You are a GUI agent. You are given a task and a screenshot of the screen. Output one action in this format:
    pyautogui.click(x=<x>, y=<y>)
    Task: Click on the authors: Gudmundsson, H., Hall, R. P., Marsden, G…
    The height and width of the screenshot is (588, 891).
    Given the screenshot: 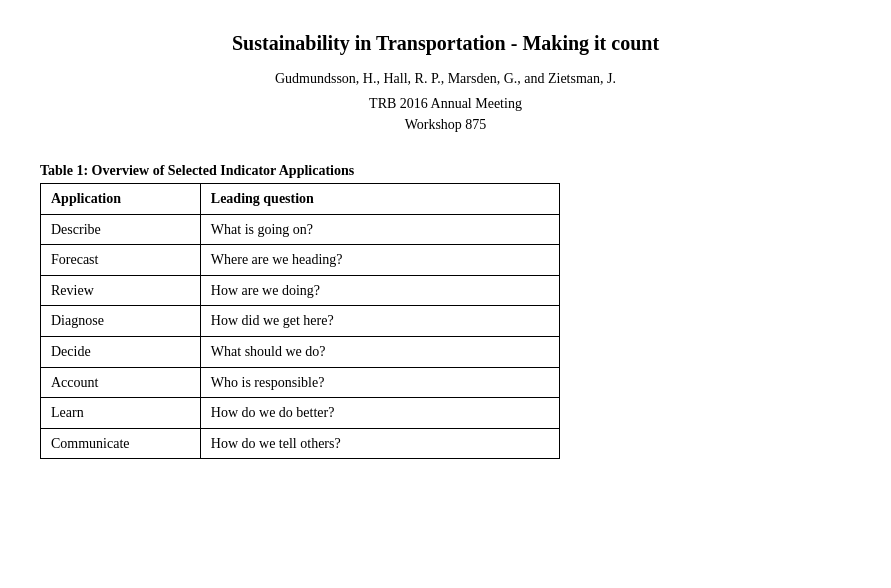 What is the action you would take?
    pyautogui.click(x=446, y=78)
    